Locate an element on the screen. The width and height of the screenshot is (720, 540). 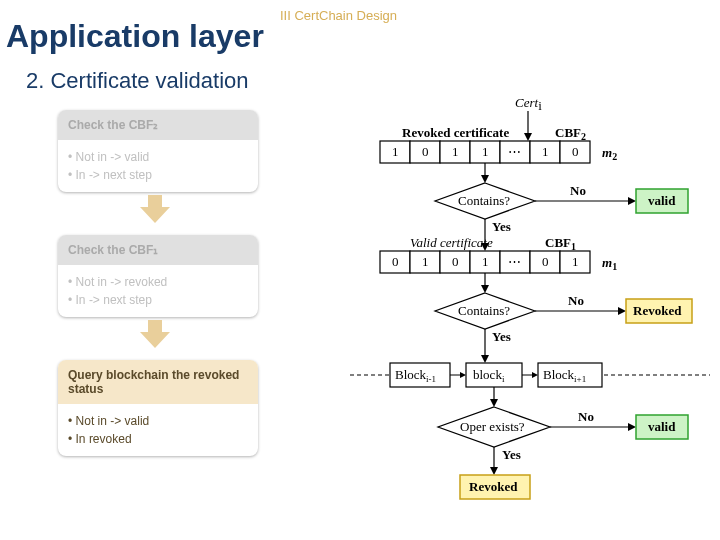
step-title: Check the CBF₂ is located at coordinates (158, 125).